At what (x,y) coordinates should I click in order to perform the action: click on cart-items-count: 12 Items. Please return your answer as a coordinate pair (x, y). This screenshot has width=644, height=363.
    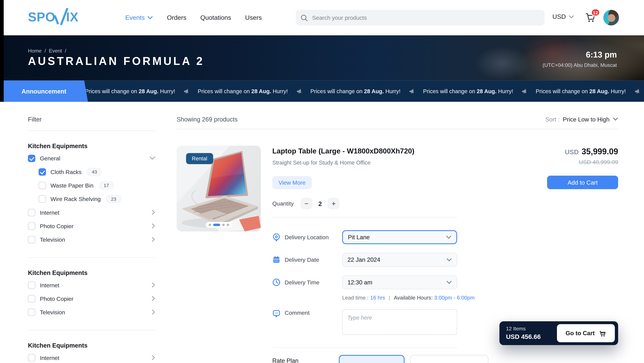
    Looking at the image, I should click on (524, 329).